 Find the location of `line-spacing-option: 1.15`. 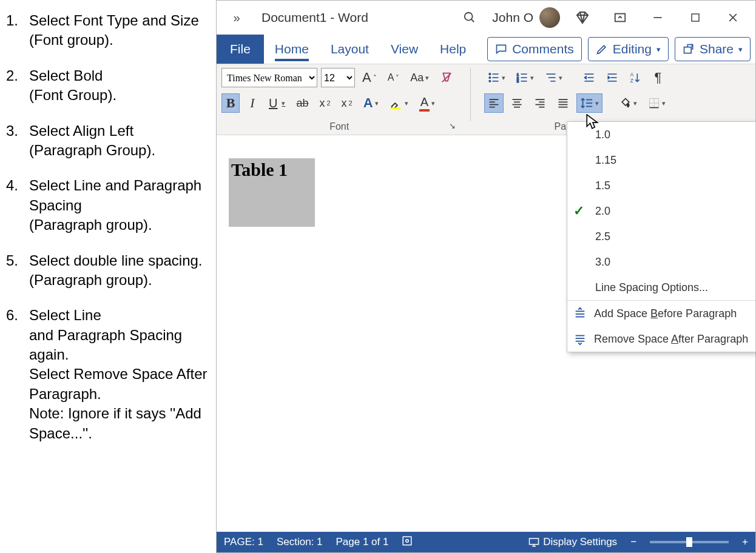

line-spacing-option: 1.15 is located at coordinates (661, 160).